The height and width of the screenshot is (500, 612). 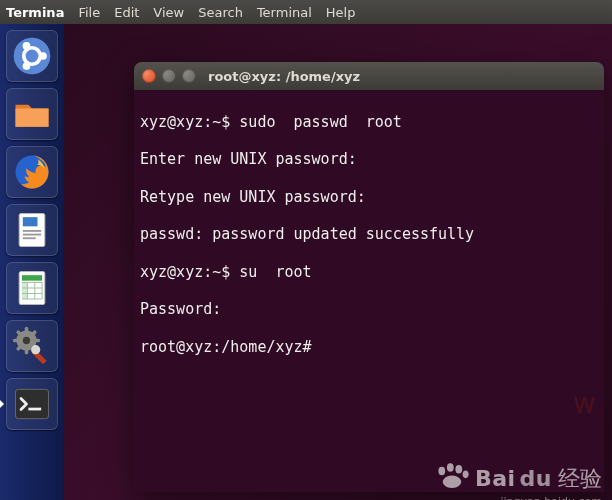 I want to click on menubar-appname: Termina, so click(x=35, y=12).